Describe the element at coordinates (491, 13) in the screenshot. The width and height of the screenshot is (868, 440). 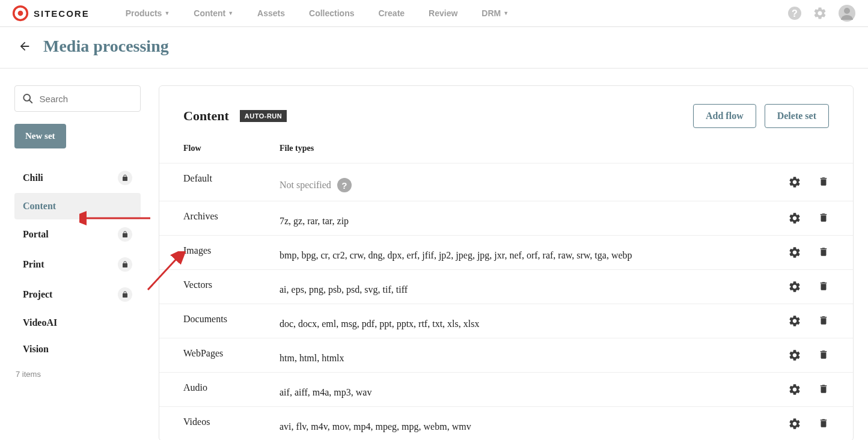
I see `nav-item-label: DRM` at that location.